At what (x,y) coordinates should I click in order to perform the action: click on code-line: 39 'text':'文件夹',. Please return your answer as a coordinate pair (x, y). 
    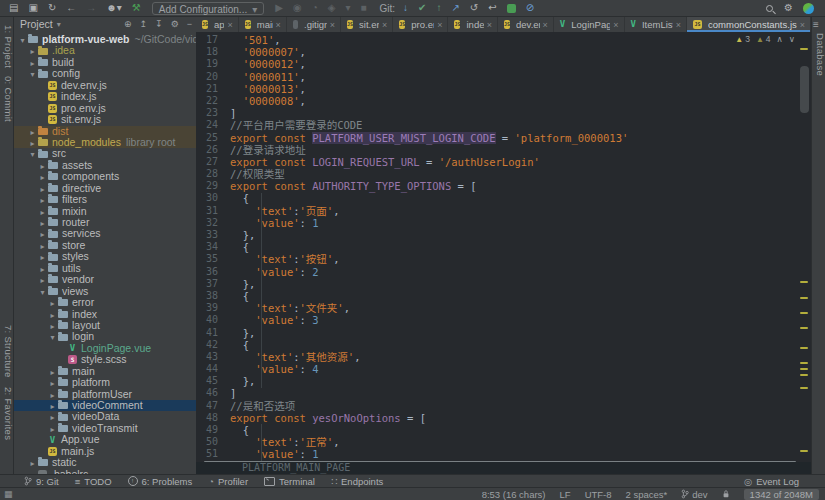
    Looking at the image, I should click on (504, 308).